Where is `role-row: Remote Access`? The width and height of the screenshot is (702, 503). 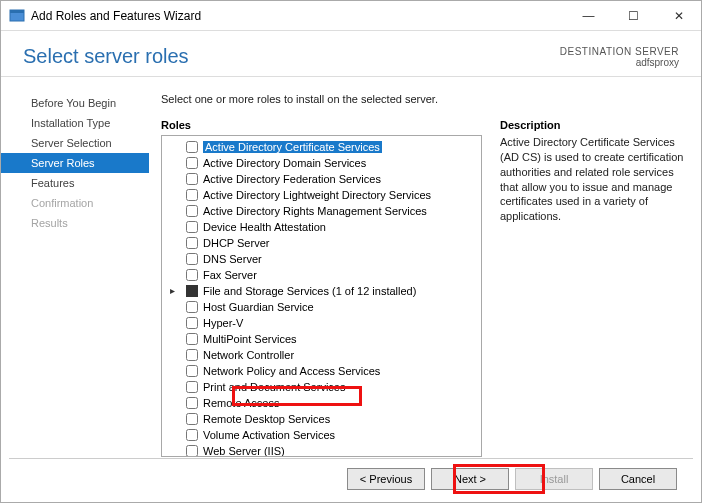
role-row: Remote Access is located at coordinates (322, 403).